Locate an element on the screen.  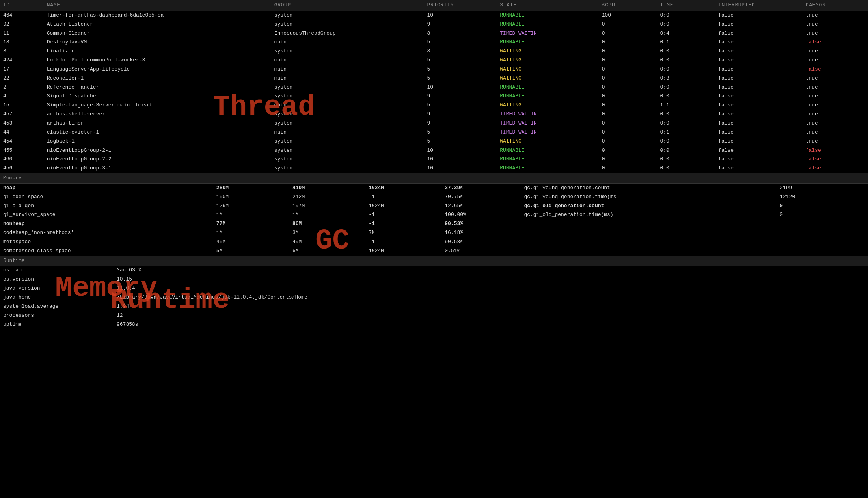
cell-priority: 8 is located at coordinates (460, 34).